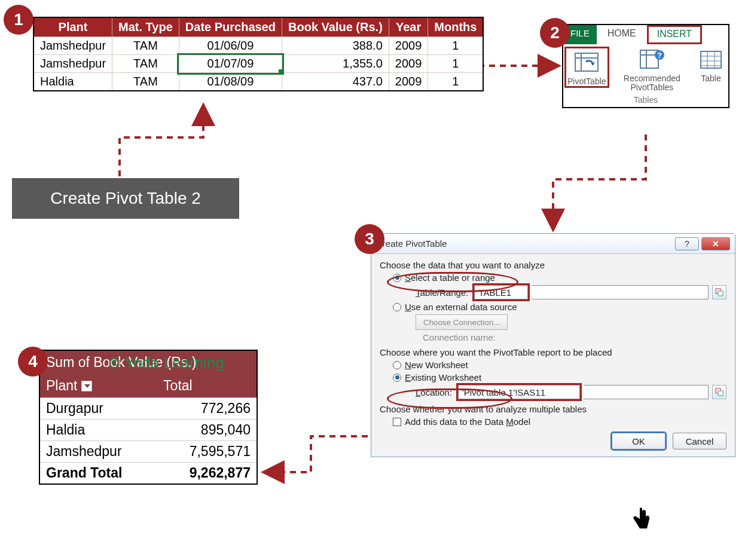 Image resolution: width=751 pixels, height=560 pixels. I want to click on pivottable-label: PivotTable, so click(587, 81).